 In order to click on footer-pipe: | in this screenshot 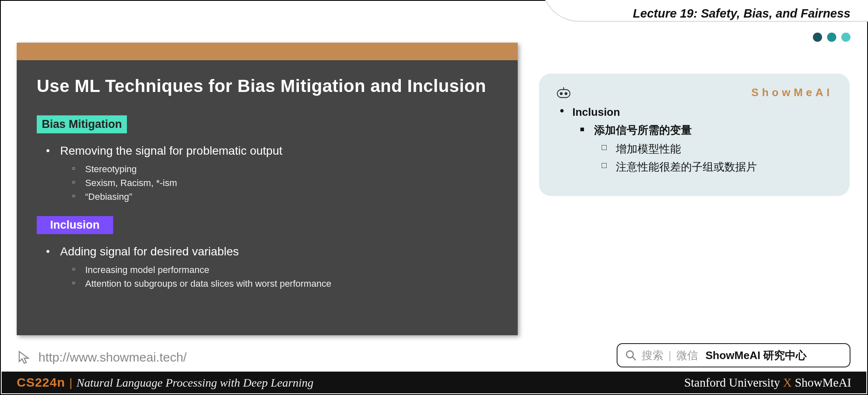, I will do `click(71, 383)`.